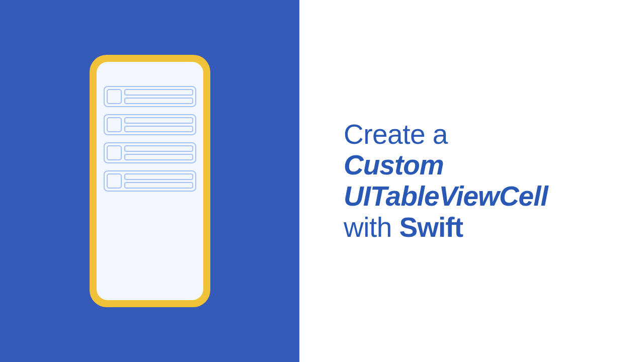  Describe the element at coordinates (384, 134) in the screenshot. I see `title-word-create: Create` at that location.